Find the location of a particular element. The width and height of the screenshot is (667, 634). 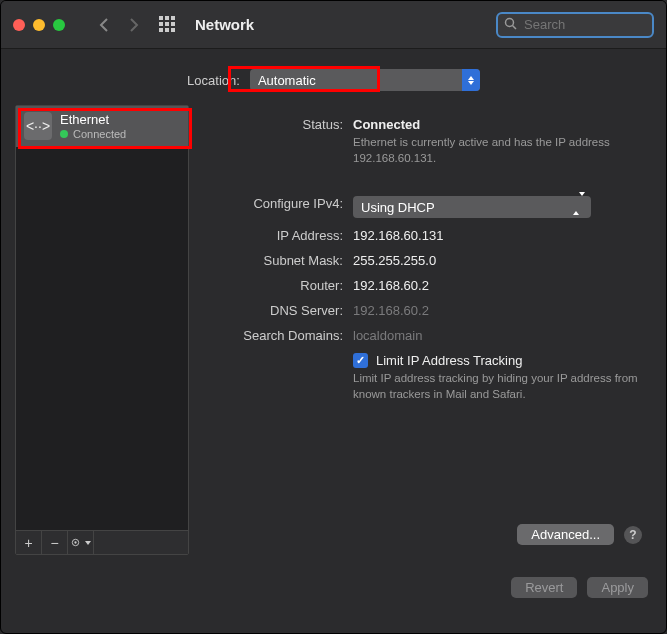

location-row: Location: Automatic is located at coordinates (334, 77).